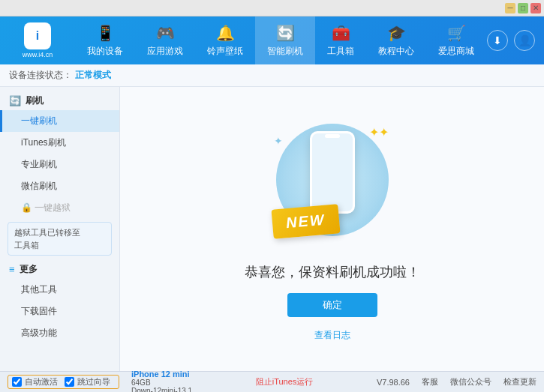 Image resolution: width=544 pixels, height=392 pixels. I want to click on confirm-button: 确定, so click(332, 305).